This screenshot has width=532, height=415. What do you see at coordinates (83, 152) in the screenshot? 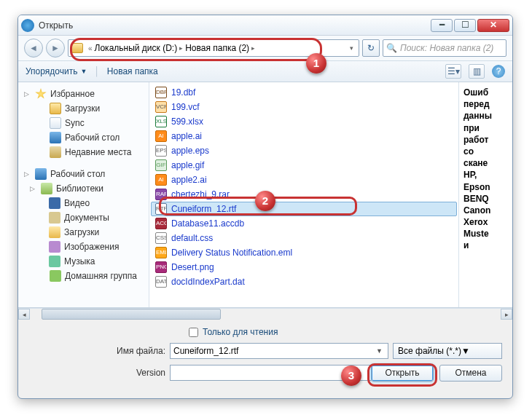
I see `sidebar-item: Недавние места` at bounding box center [83, 152].